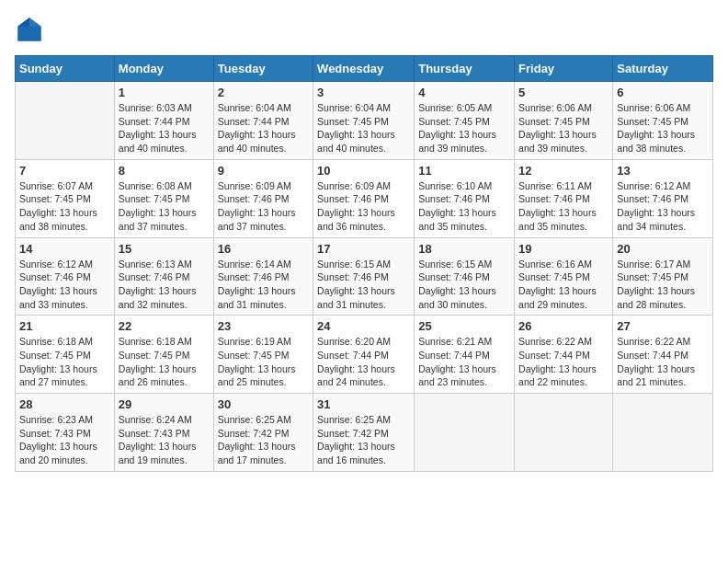 This screenshot has width=728, height=563. Describe the element at coordinates (663, 129) in the screenshot. I see `day-info: Sunrise: 6:06 AMSunset: 7:45 PMDaylight:…` at that location.